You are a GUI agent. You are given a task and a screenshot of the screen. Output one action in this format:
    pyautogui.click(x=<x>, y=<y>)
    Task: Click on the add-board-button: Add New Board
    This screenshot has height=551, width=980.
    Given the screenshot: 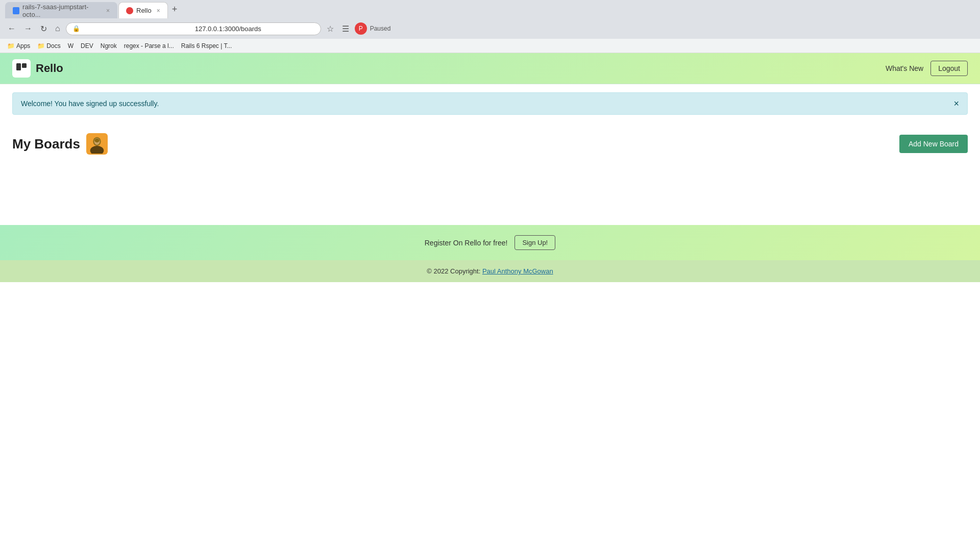 What is the action you would take?
    pyautogui.click(x=934, y=144)
    